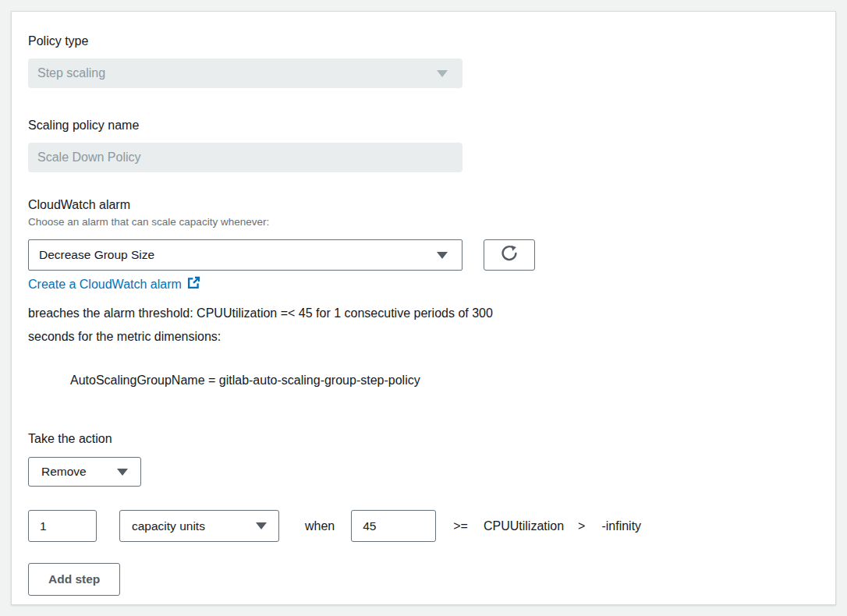 Image resolution: width=847 pixels, height=616 pixels. I want to click on alarm-breach-line2: seconds for the metric dimensions:, so click(432, 337).